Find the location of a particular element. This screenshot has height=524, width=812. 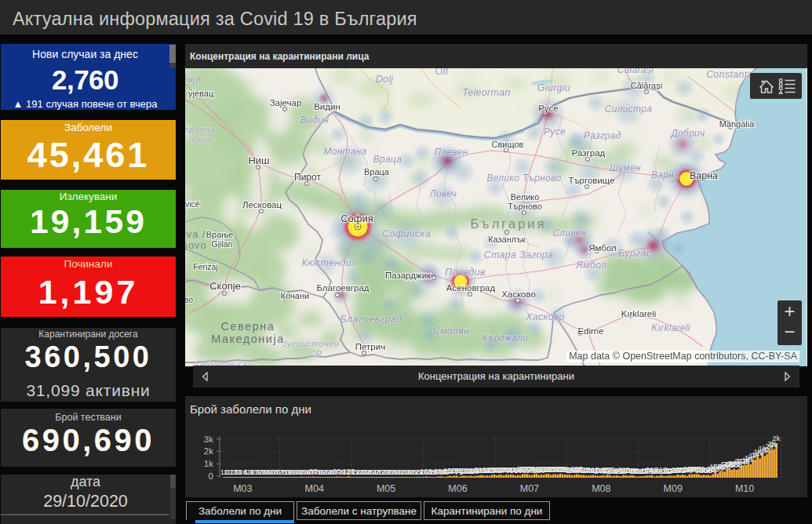

svg-text: M05 is located at coordinates (386, 489).